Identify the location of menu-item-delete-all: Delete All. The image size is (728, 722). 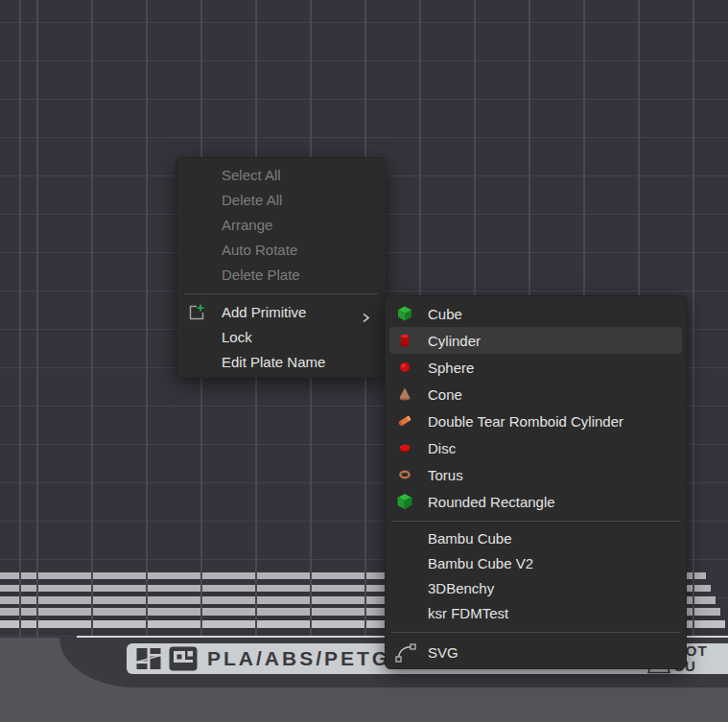
(281, 200).